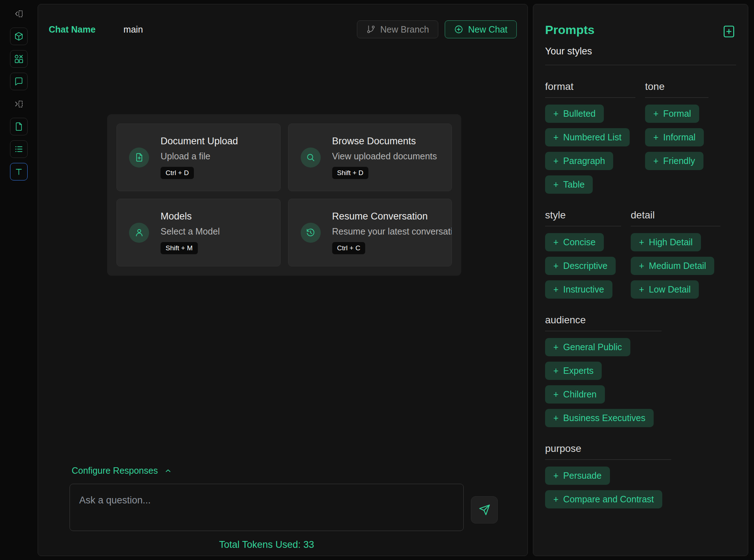 The height and width of the screenshot is (560, 754). I want to click on your-styles-heading: Your styles, so click(641, 55).